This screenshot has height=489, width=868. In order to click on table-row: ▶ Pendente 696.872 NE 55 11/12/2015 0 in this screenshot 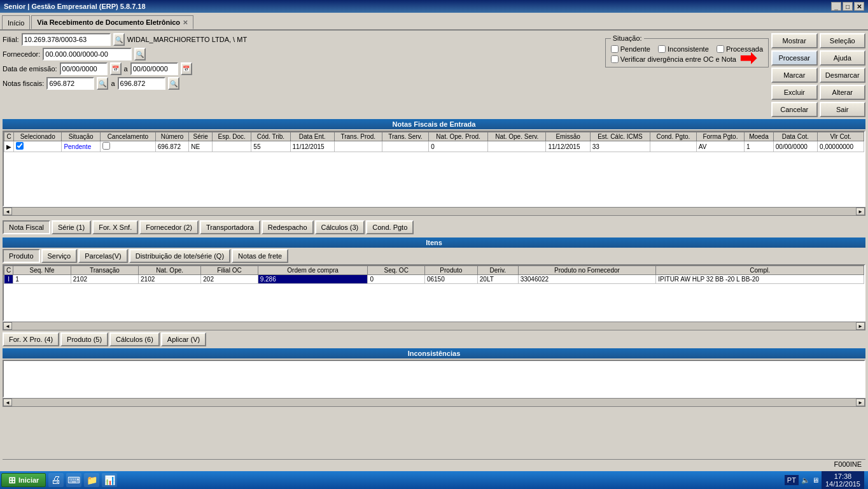, I will do `click(434, 146)`.